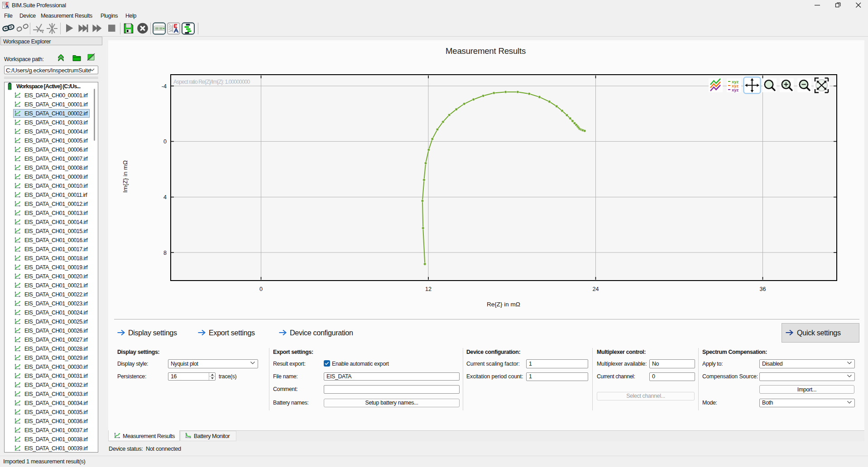 This screenshot has height=467, width=868. Describe the element at coordinates (428, 289) in the screenshot. I see `svg-text: 12` at that location.